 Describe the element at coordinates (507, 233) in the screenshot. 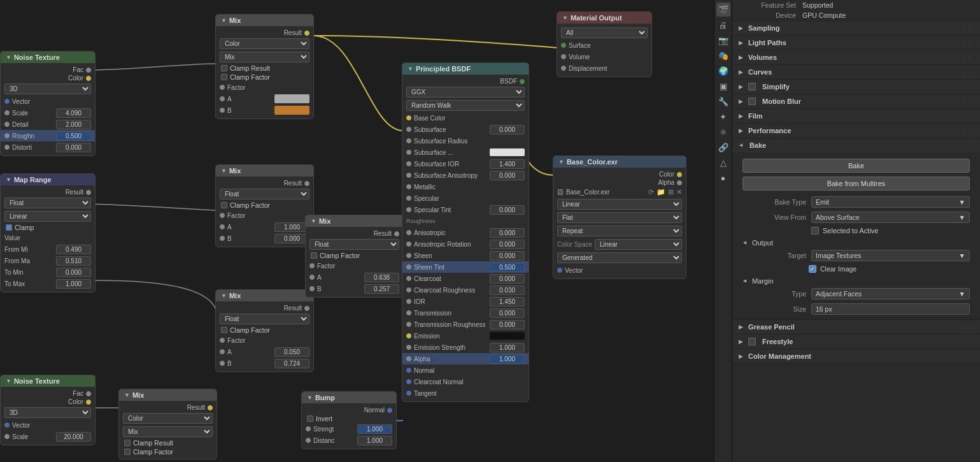

I see `aniso-input: 0.000` at that location.